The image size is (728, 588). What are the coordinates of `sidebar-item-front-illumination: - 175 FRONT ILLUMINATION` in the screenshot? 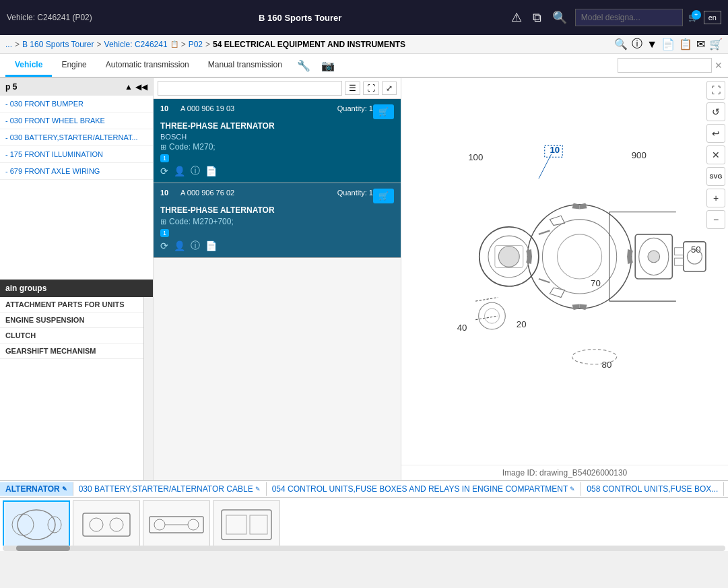 It's located at (77, 155).